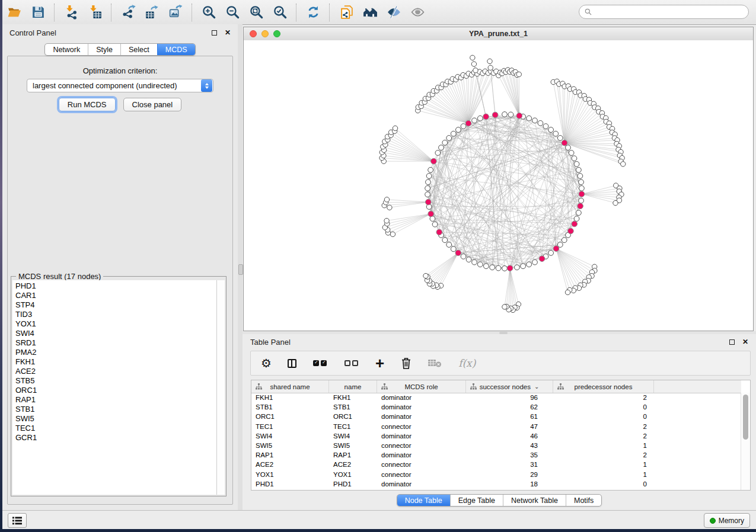 This screenshot has width=756, height=532. I want to click on tab-node-table: Node Table, so click(423, 500).